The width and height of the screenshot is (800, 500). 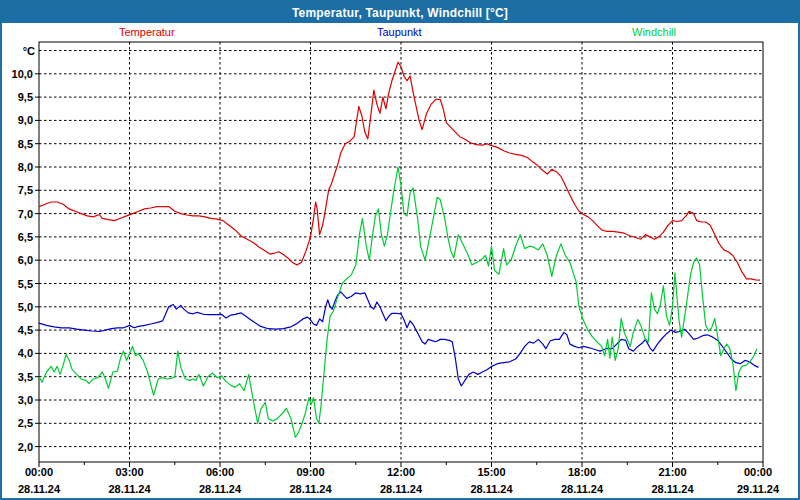 What do you see at coordinates (26, 400) in the screenshot?
I see `y-tick-label: 3,0` at bounding box center [26, 400].